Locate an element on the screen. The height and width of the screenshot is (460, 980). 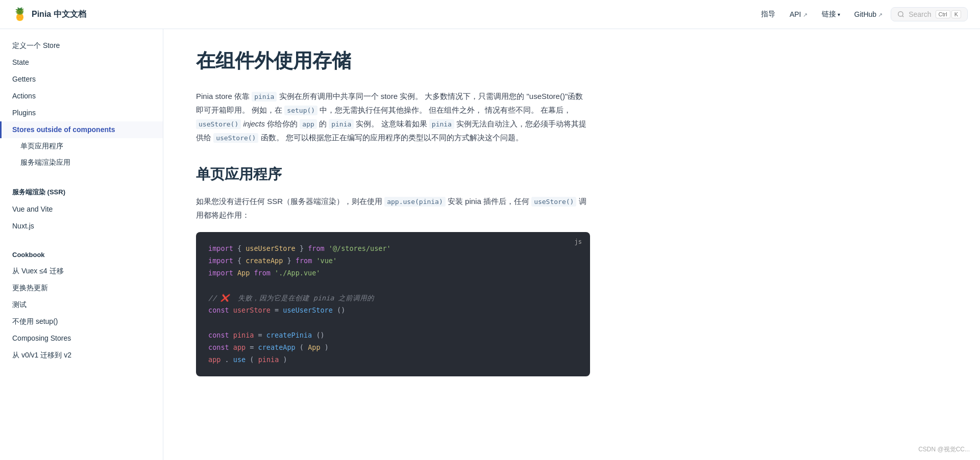
code-line-5: const userStore = useUserStore () is located at coordinates (393, 310).